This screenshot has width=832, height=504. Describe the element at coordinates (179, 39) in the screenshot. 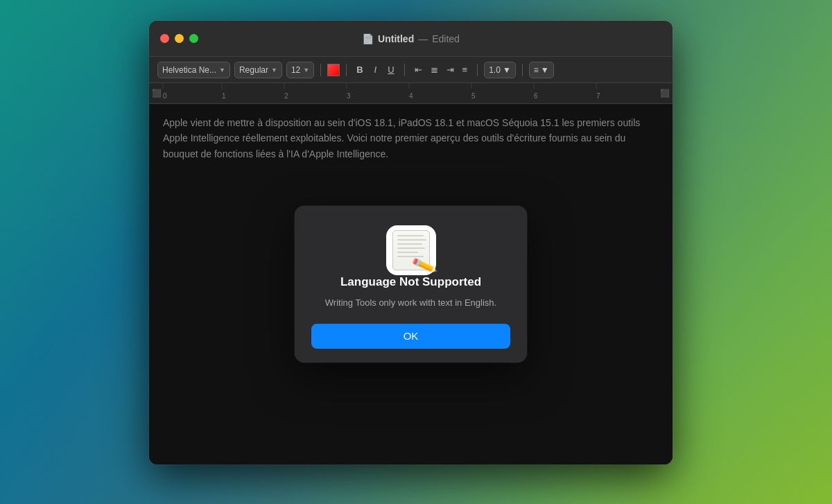

I see `window-controls` at that location.